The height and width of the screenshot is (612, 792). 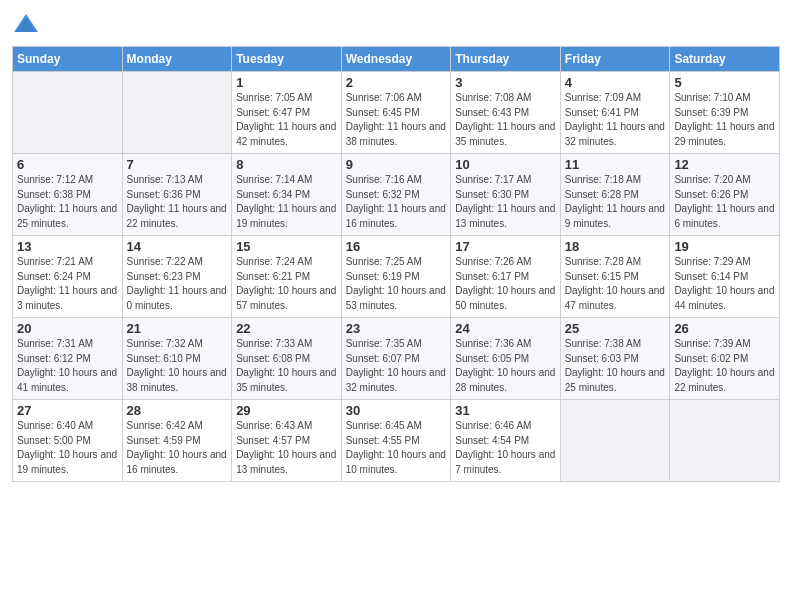 What do you see at coordinates (396, 60) in the screenshot?
I see `weekday-wednesday: Wednesday` at bounding box center [396, 60].